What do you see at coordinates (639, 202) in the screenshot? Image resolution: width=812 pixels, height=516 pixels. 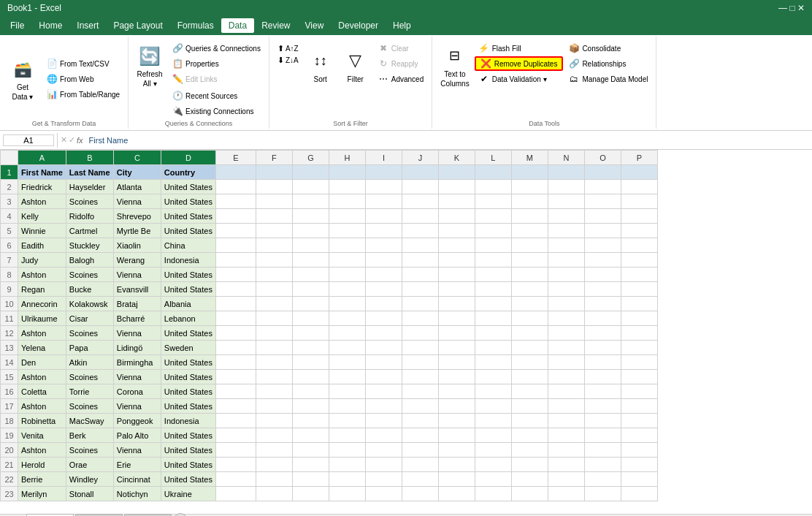 I see `cell-P3` at bounding box center [639, 202].